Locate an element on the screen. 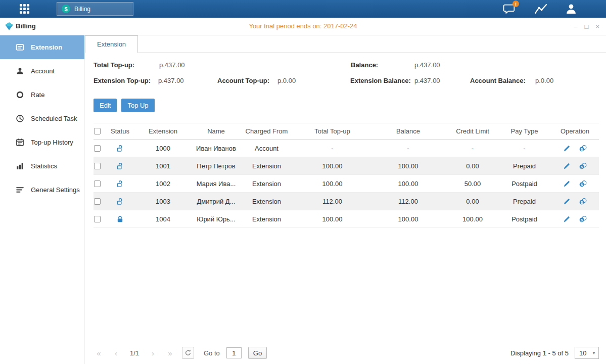 Image resolution: width=606 pixels, height=364 pixels. sidebar-item-label: Top-up History is located at coordinates (52, 143).